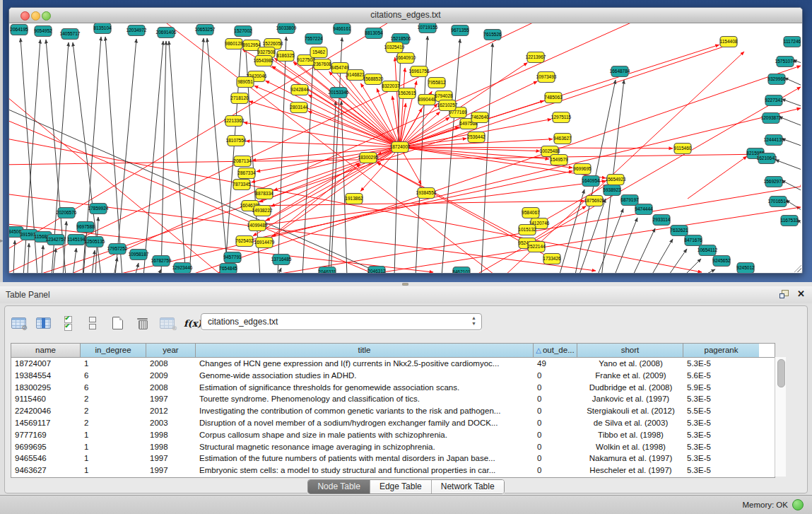 The image size is (812, 514). Describe the element at coordinates (644, 209) in the screenshot. I see `svg-text: 9474444` at that location.